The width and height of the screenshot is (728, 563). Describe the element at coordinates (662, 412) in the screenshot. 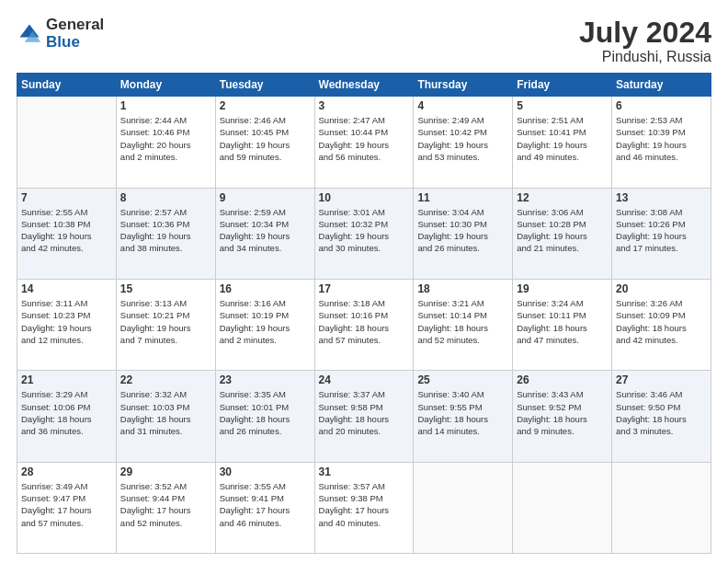

I see `day-info: Sunrise: 3:46 AM Sunset: 9:50 PM Dayligh…` at that location.